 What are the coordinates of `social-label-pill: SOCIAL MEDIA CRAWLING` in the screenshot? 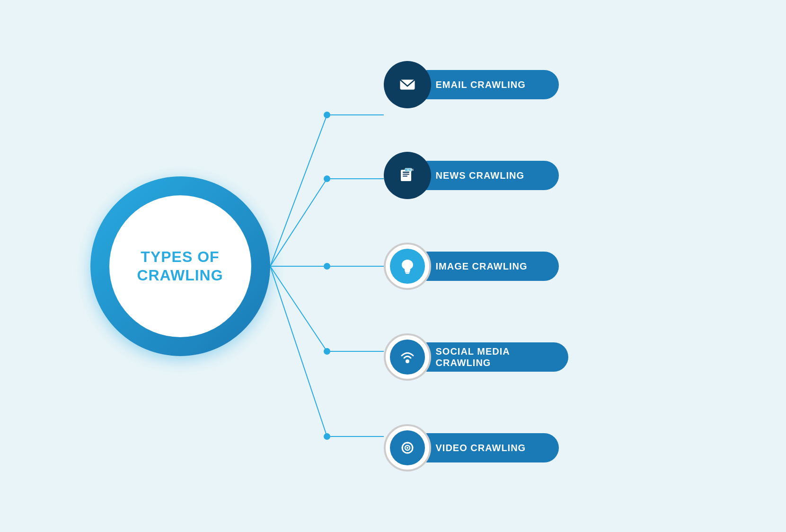 It's located at (497, 357).